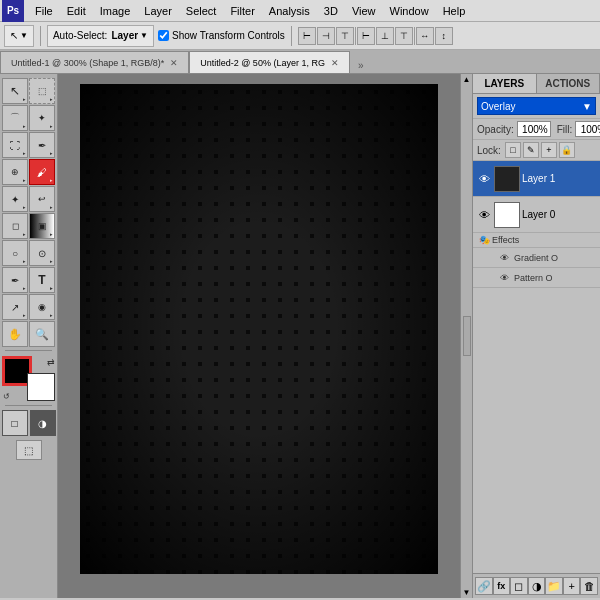 This screenshot has width=600, height=600. I want to click on tool-zoom: 🔍, so click(42, 334).